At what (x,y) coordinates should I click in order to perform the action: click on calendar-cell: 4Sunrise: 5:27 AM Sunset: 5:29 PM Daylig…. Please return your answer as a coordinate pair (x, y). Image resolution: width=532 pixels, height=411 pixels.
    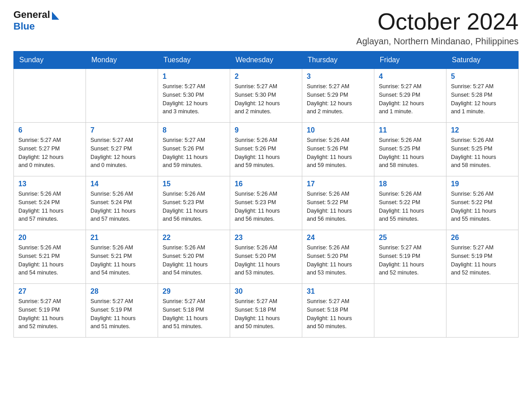
    Looking at the image, I should click on (410, 96).